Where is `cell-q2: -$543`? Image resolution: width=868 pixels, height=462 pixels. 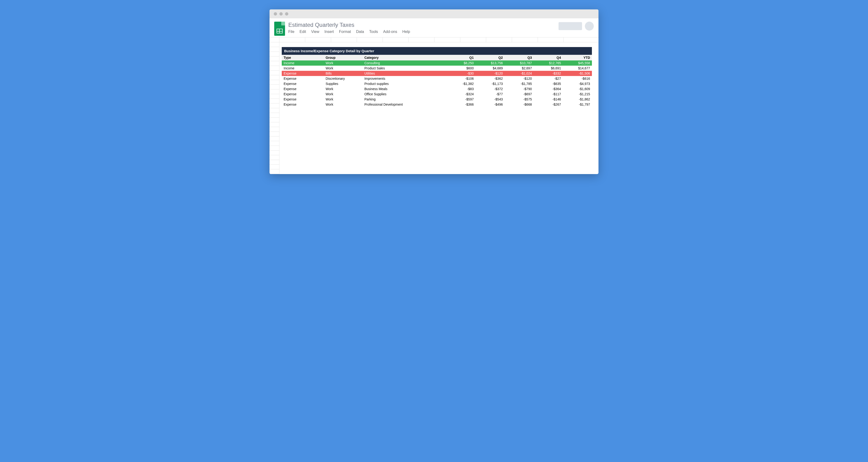 cell-q2: -$543 is located at coordinates (490, 99).